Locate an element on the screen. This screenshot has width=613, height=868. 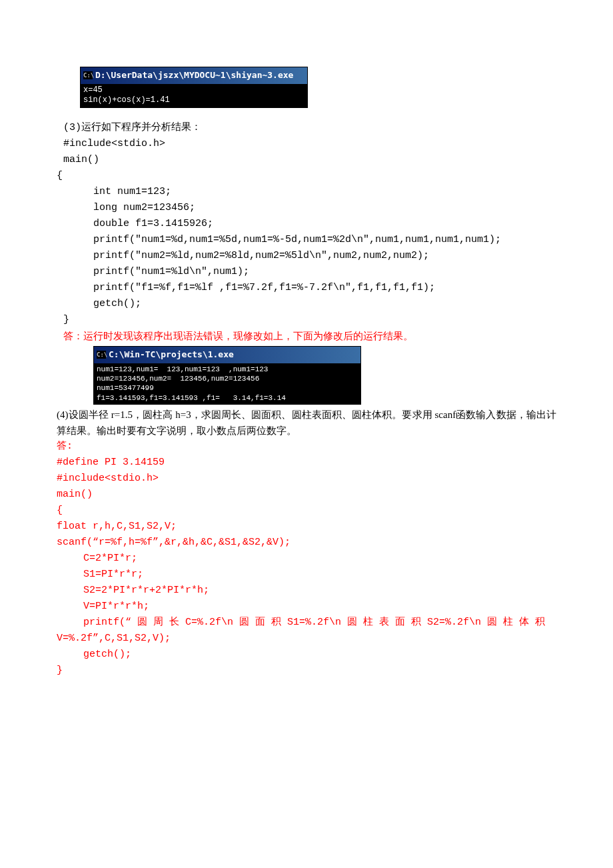
section4-title: (4)设圆半径 r=1.5，圆柱高 h=3，求圆周长、圆面积、圆柱表面积、圆柱体… is located at coordinates (306, 423).